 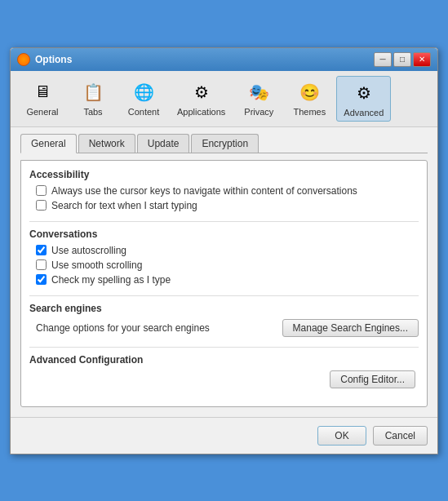 What do you see at coordinates (93, 92) in the screenshot?
I see `tabs-icon: 📋` at bounding box center [93, 92].